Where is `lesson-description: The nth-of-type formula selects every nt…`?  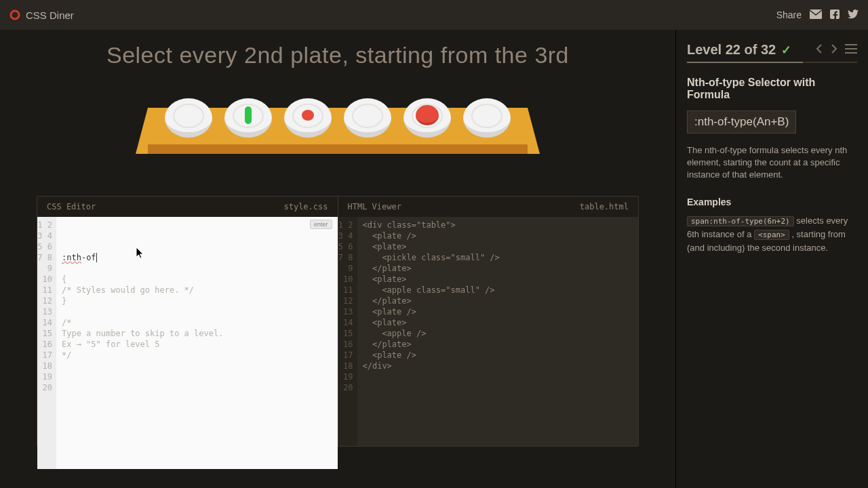 lesson-description: The nth-of-type formula selects every nt… is located at coordinates (772, 163).